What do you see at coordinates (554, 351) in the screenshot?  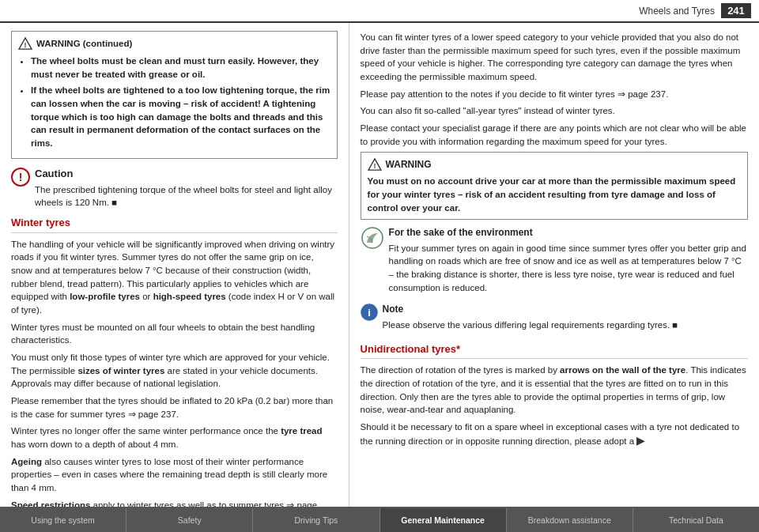 I see `unidirectional-heading: Unidirectional tyres*` at bounding box center [554, 351].